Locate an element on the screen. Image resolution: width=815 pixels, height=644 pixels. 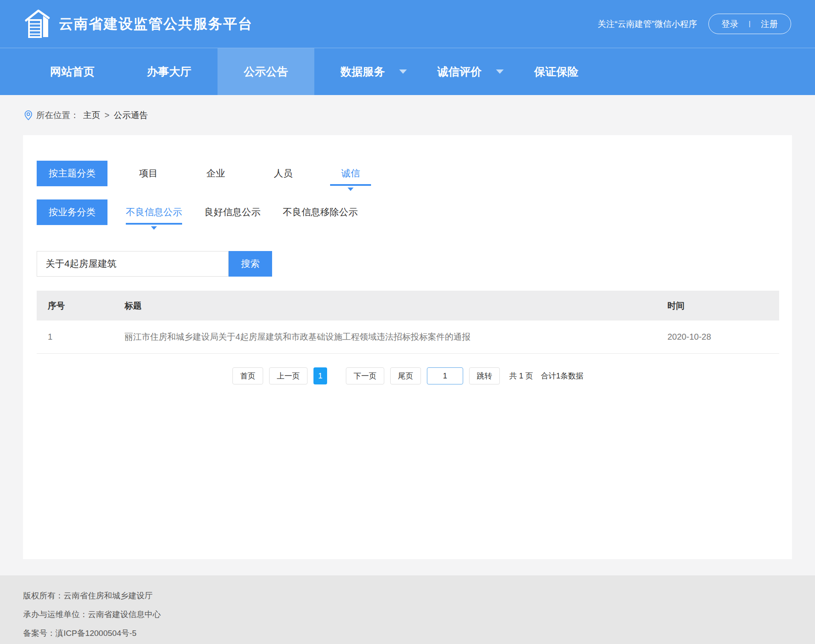
breadcrumb-label: 所在位置： is located at coordinates (58, 115).